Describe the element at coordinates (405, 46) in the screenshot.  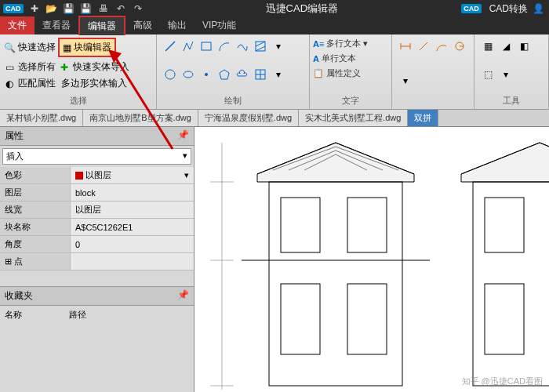
I see `dim-icon` at that location.